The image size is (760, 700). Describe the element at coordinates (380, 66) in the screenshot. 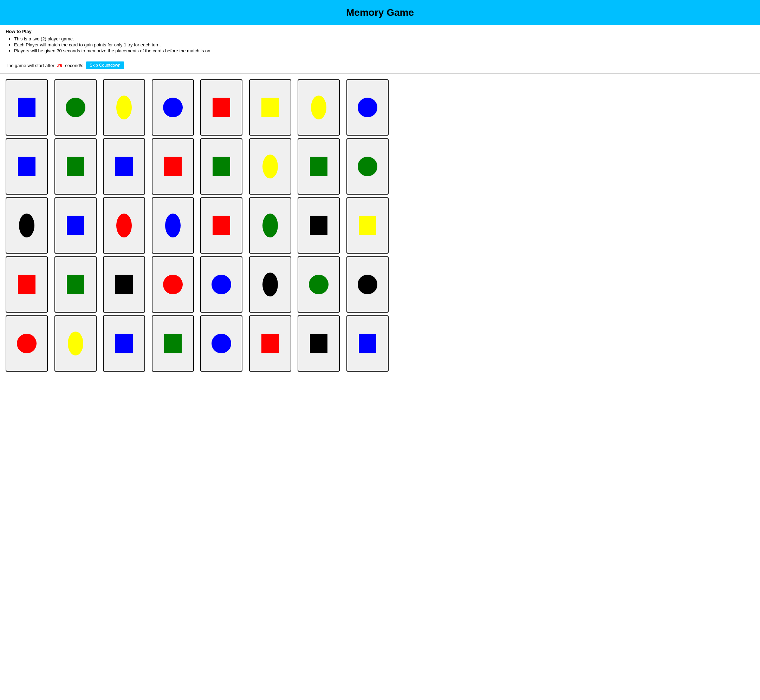

I see `countdown-bar: The game will start after 29 second/s Sk…` at that location.